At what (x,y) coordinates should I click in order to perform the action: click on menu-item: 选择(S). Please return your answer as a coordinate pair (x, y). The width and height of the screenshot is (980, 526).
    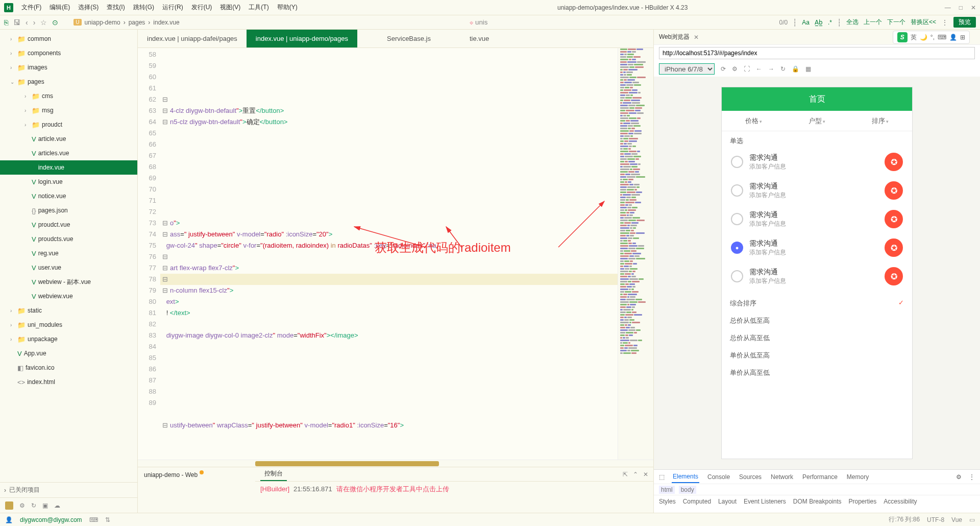
    Looking at the image, I should click on (88, 7).